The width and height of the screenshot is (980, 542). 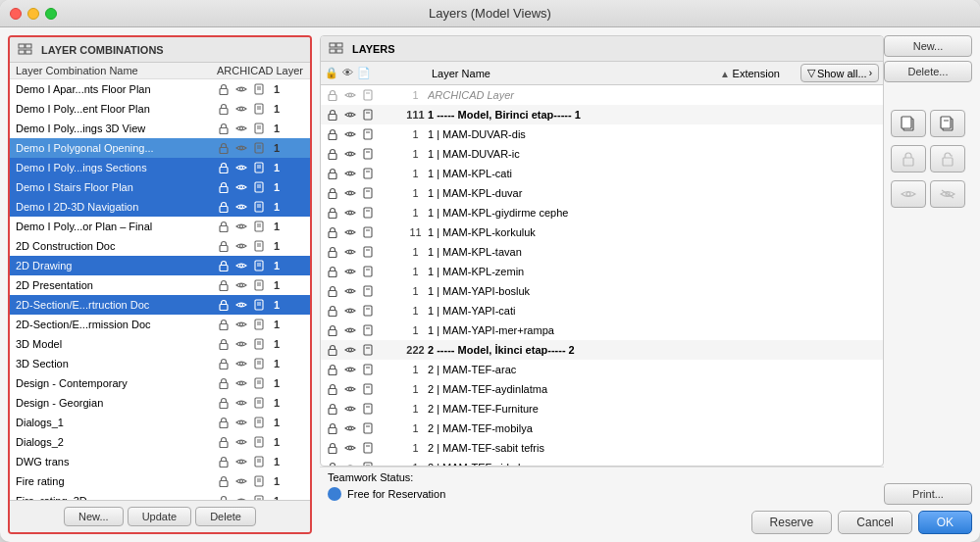 I want to click on list-item: Demo I Poly...or Plan – Final1, so click(x=160, y=226).